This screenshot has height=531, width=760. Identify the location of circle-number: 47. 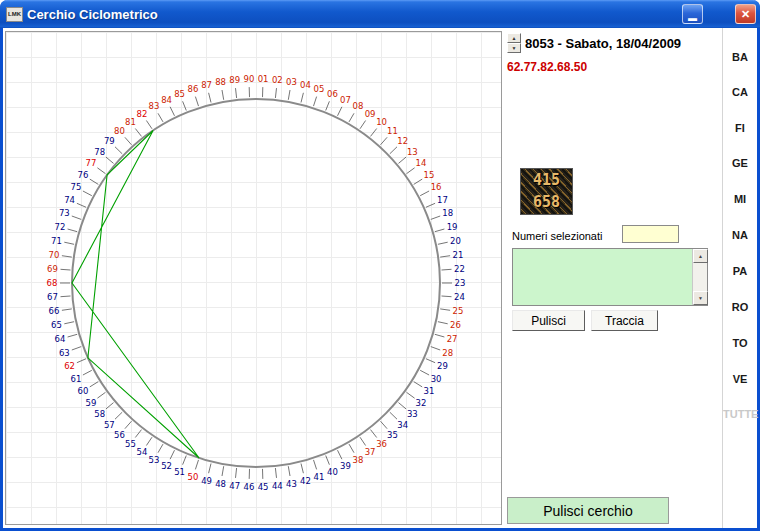
(234, 486).